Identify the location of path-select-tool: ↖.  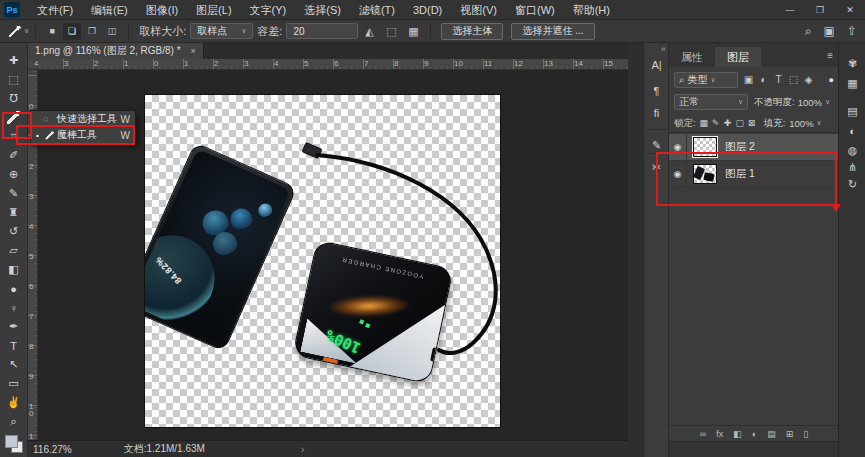
(14, 364).